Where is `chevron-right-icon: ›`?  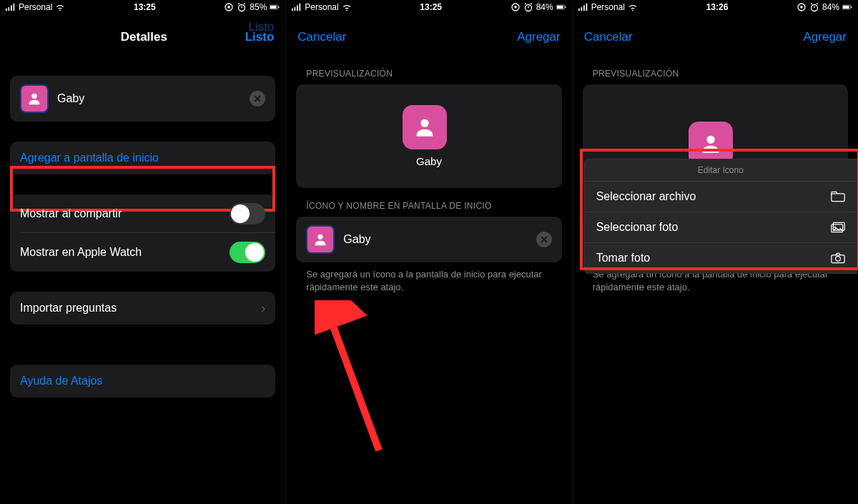
chevron-right-icon: › is located at coordinates (263, 309).